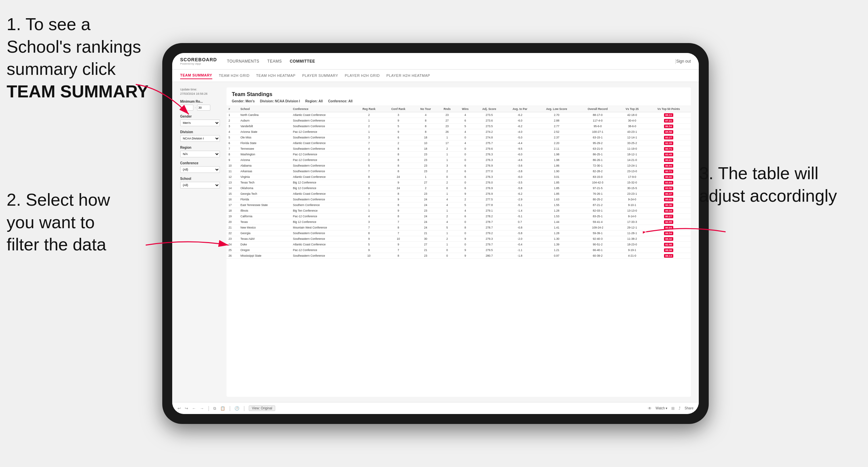 The width and height of the screenshot is (868, 467). I want to click on school-select: (All), so click(200, 185).